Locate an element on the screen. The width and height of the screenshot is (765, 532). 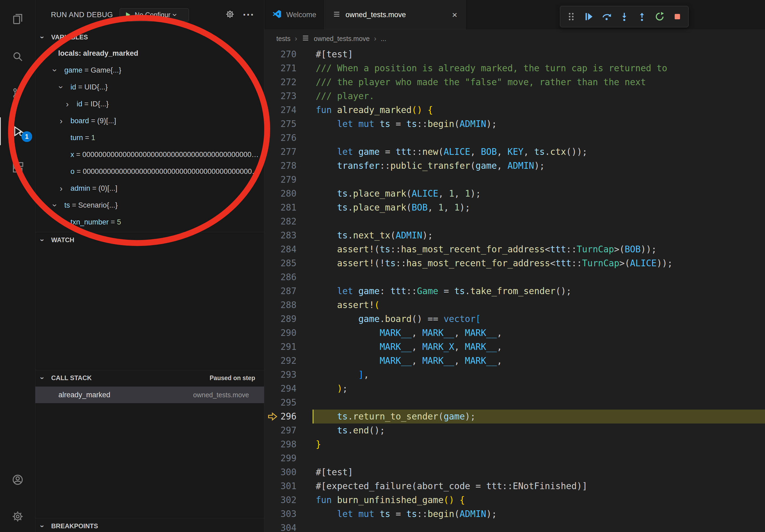
code-line: 285 assert!(!ts::has_most_recent_for_add… is located at coordinates (514, 263).